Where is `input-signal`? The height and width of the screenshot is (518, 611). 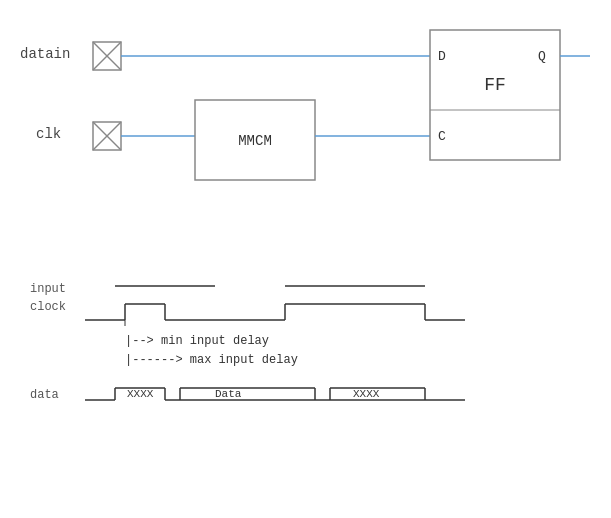
input-signal is located at coordinates (315, 289).